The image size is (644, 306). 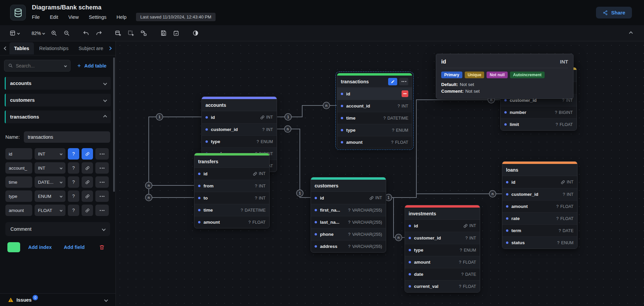 I want to click on field-name-input: type, so click(x=19, y=196).